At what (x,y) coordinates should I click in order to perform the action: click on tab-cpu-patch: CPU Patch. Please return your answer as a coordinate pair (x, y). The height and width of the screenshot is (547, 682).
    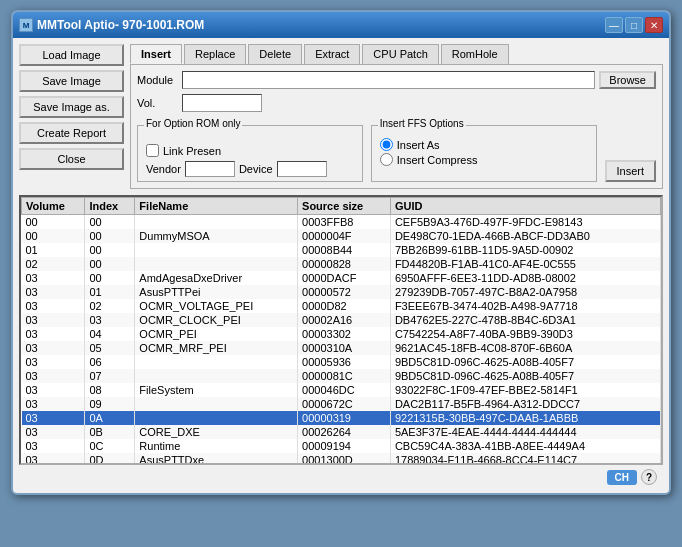
    Looking at the image, I should click on (400, 54).